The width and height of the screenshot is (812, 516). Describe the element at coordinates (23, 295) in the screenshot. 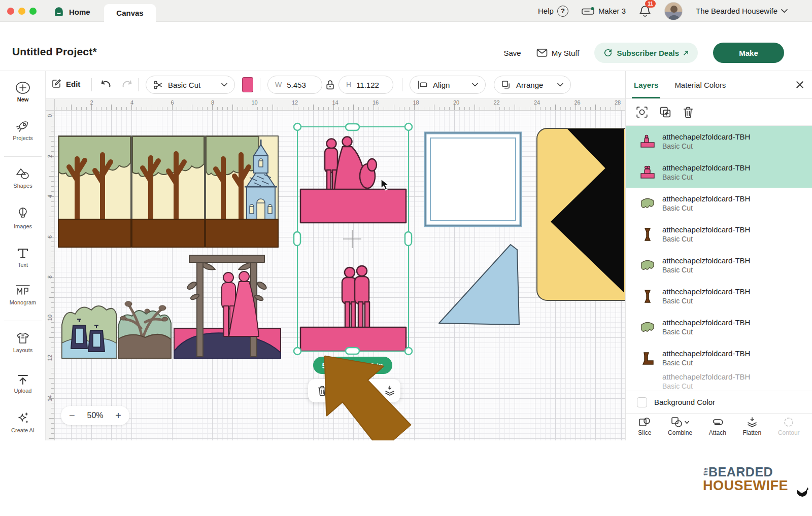

I see `sidebar-item-monogram: Monogram` at that location.